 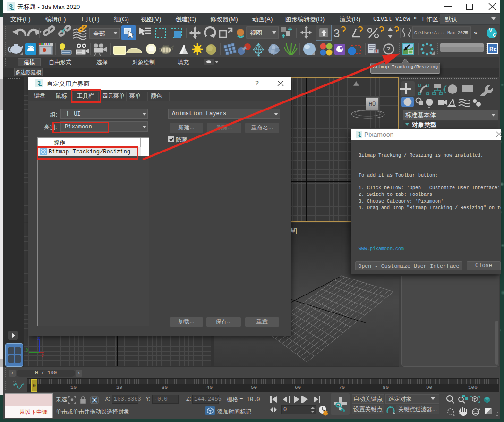 I want to click on svg-text: 3, so click(x=336, y=33).